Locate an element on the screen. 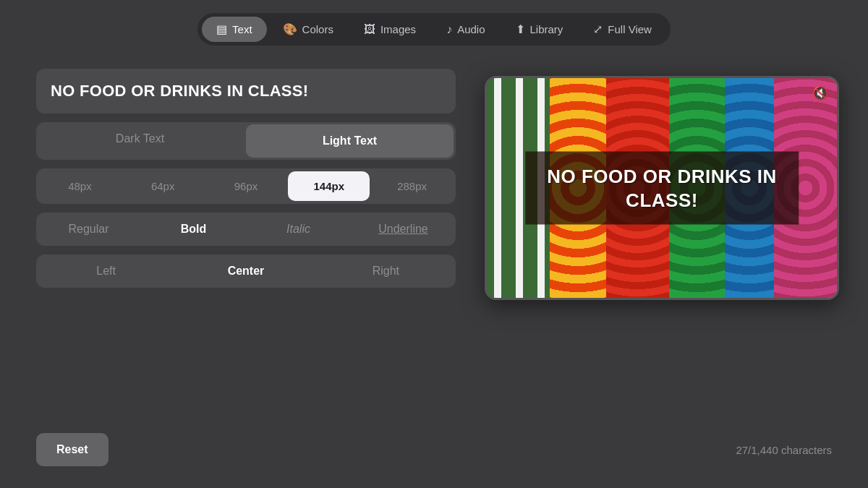 Image resolution: width=868 pixels, height=488 pixels. light-text-option: Light Text is located at coordinates (350, 141).